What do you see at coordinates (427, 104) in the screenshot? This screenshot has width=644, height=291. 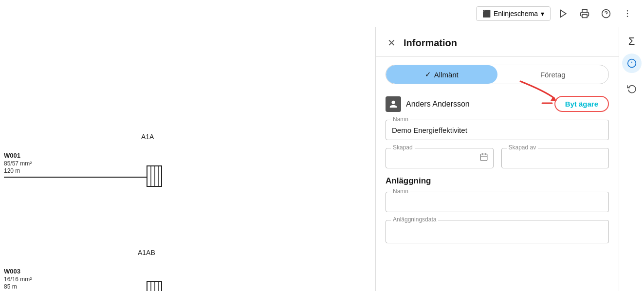 I see `owner-info: Anders Andersson` at bounding box center [427, 104].